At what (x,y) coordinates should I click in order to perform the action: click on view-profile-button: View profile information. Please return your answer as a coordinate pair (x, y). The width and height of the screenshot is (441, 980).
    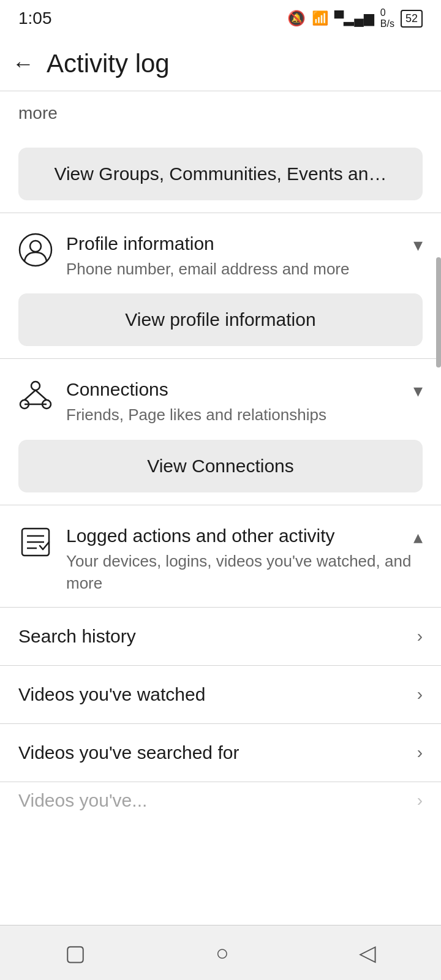
    Looking at the image, I should click on (221, 320).